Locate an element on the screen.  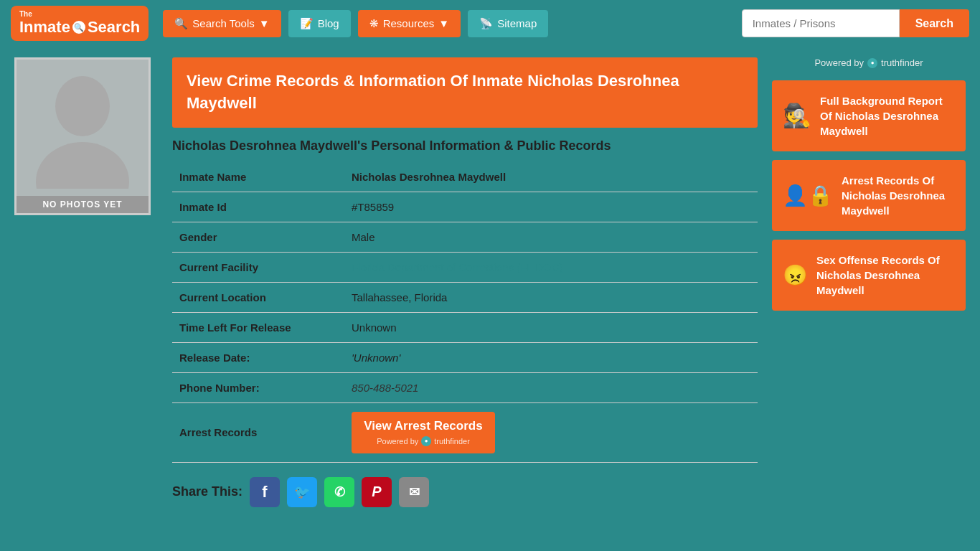
field-label-facility: Current Facility is located at coordinates (258, 267).